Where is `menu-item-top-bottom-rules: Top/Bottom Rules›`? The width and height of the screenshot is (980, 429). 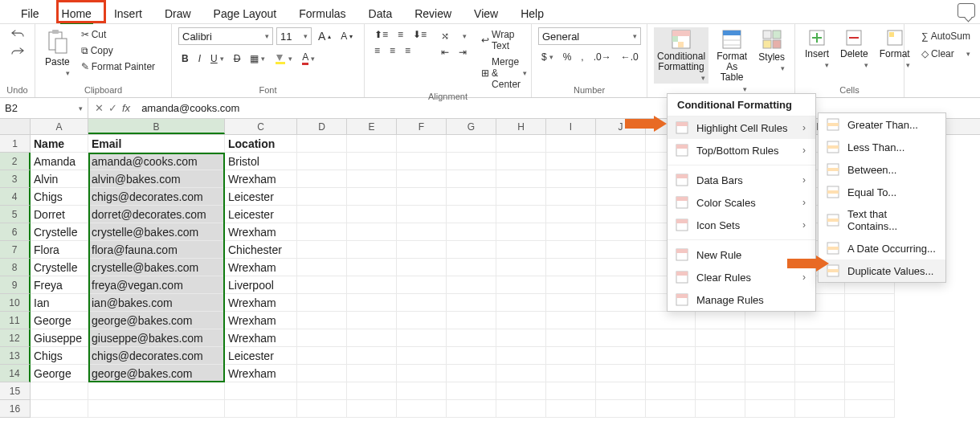 menu-item-top-bottom-rules: Top/Bottom Rules› is located at coordinates (741, 150).